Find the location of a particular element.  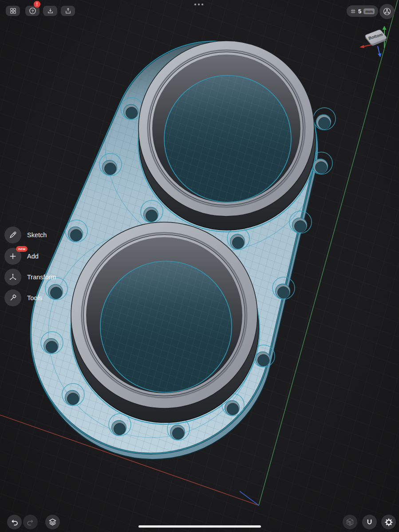

layers-icon is located at coordinates (52, 522).